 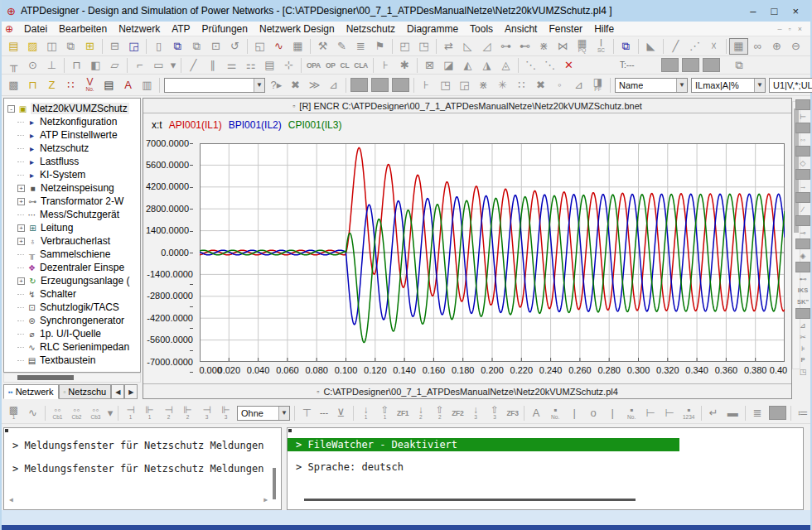 I want to click on cl-mode: CL, so click(x=345, y=65).